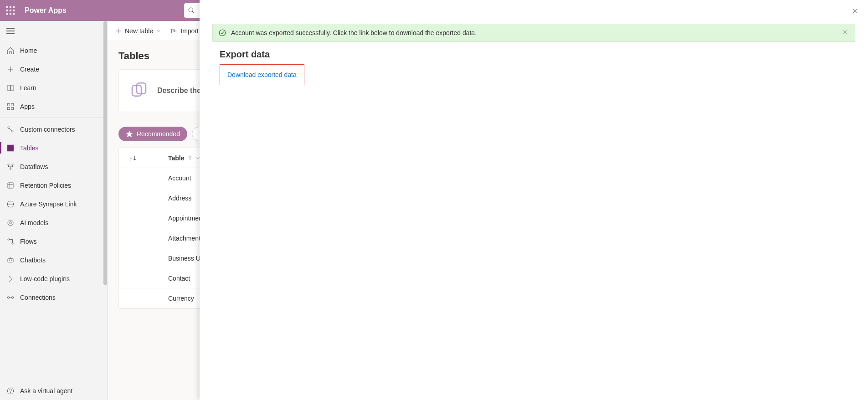 This screenshot has width=868, height=400. What do you see at coordinates (222, 33) in the screenshot?
I see `success-icon` at bounding box center [222, 33].